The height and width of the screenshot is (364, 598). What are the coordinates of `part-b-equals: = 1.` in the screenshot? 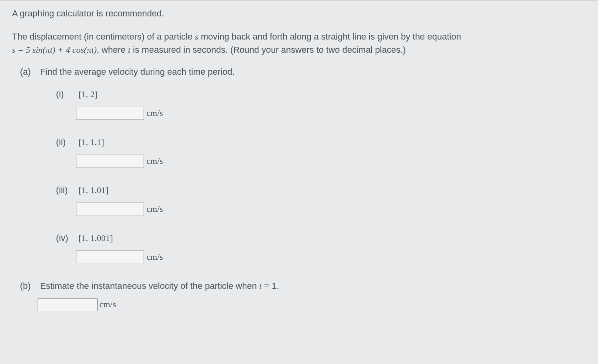 It's located at (270, 286).